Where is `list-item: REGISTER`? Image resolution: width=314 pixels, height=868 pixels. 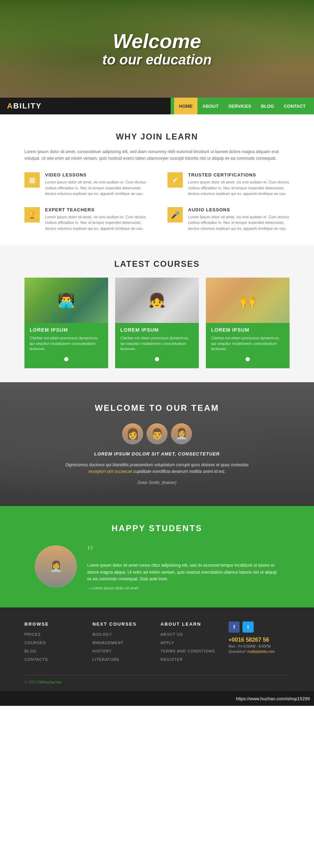
list-item: REGISTER is located at coordinates (191, 659).